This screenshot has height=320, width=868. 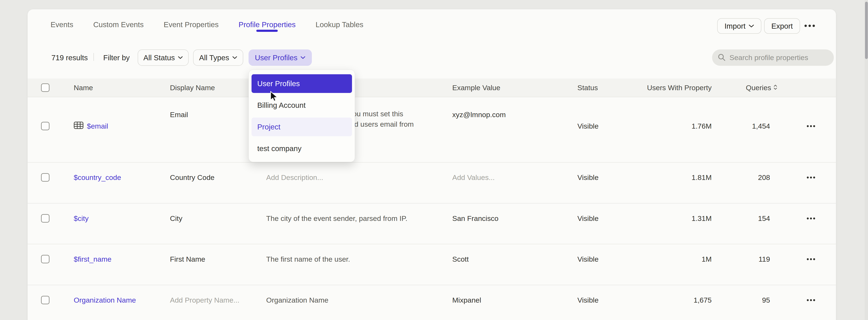 What do you see at coordinates (476, 87) in the screenshot?
I see `column-header-example-value: Example Value` at bounding box center [476, 87].